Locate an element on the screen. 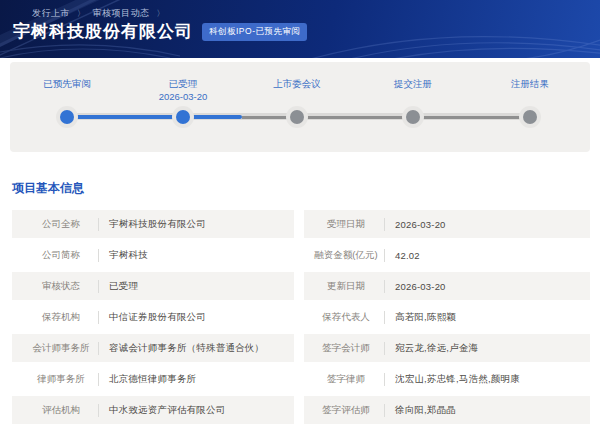  table-row: 会计师事务所 容诚会计师事务所（特殊普通合伙） 签字会计师 宛云龙,徐远,卢金海 is located at coordinates (301, 348).